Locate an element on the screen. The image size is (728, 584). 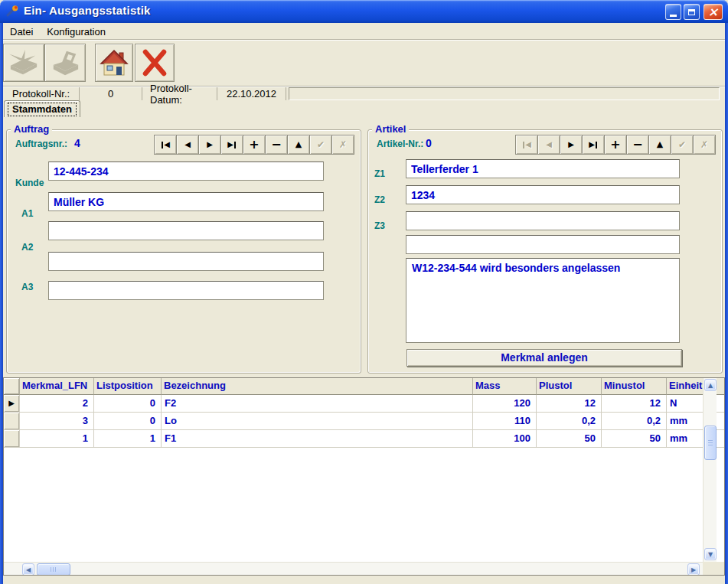
grid-column-header: Listposition is located at coordinates (128, 387).